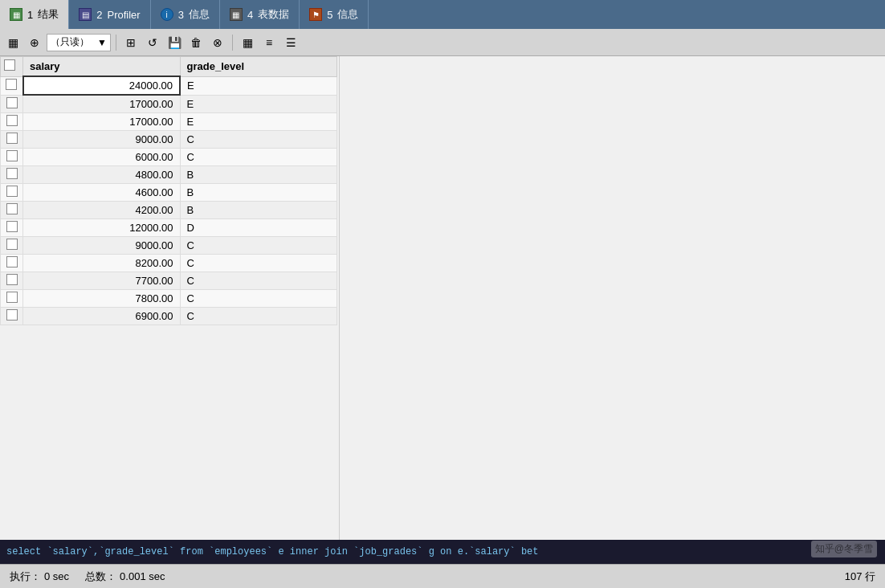  I want to click on header-checkbox, so click(12, 67).